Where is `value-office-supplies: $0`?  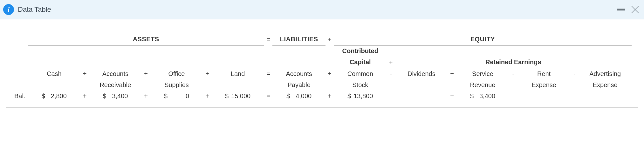 value-office-supplies: $0 is located at coordinates (177, 96).